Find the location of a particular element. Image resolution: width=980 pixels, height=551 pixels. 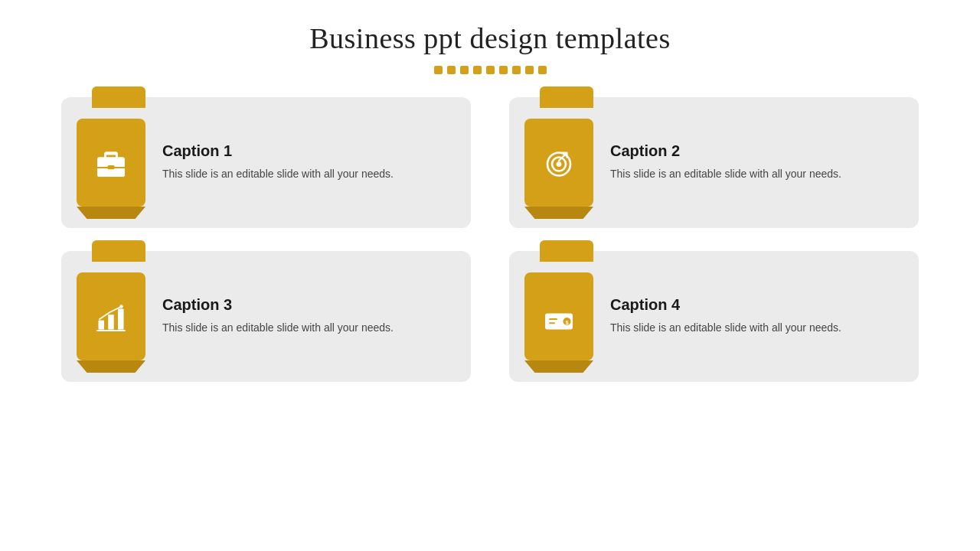

card-4: $ Caption 4 This slide is an editable sl… is located at coordinates (714, 317).